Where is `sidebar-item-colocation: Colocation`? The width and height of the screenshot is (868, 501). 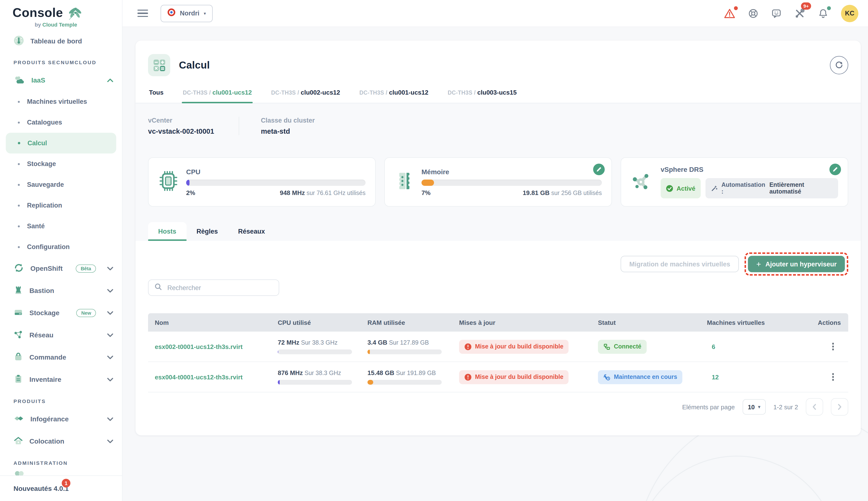
sidebar-item-colocation: Colocation is located at coordinates (61, 441).